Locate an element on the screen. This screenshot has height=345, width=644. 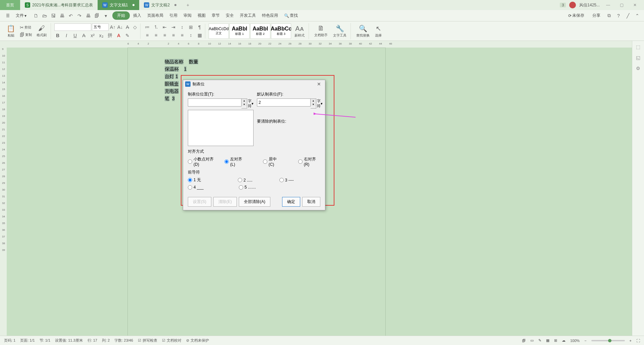
tab-positions-listbox is located at coordinates (221, 128).